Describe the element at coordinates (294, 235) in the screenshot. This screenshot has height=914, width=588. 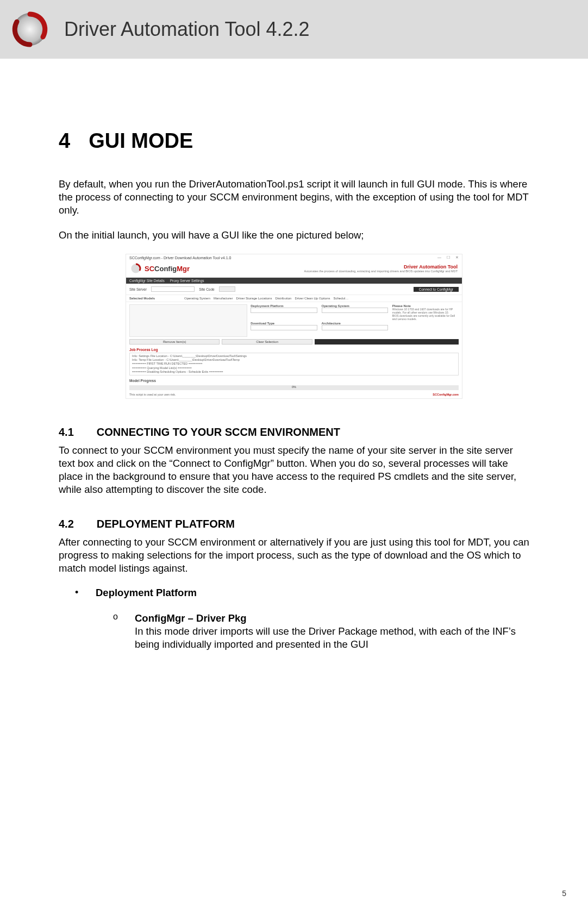
I see `intro-paragraph-2: On the initial launch, you will have a G…` at that location.